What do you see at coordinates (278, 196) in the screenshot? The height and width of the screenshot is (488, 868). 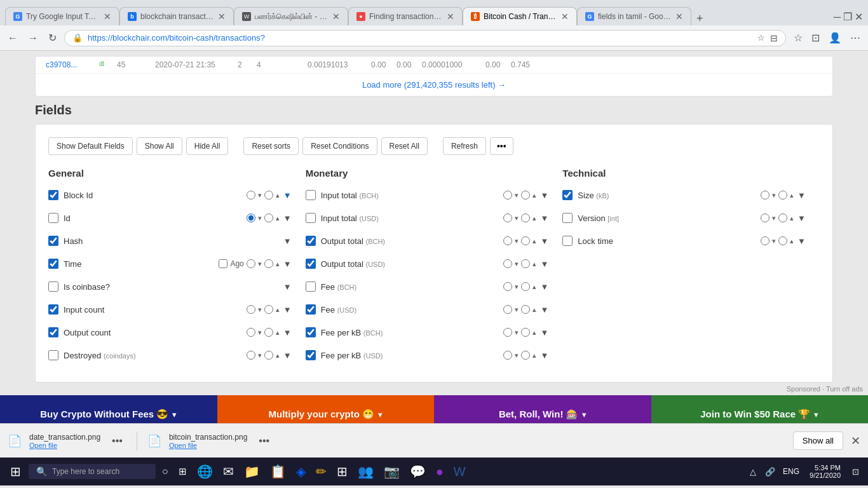 I see `block-id-sort-up: ▴` at bounding box center [278, 196].